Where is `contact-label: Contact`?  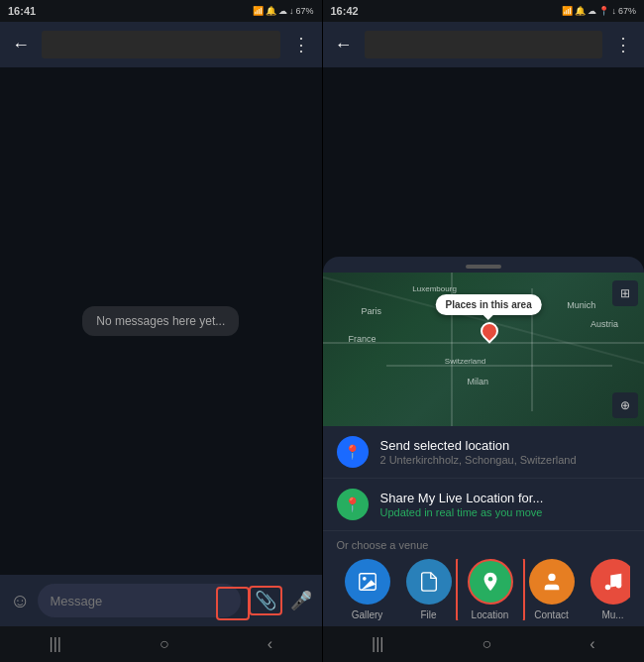 contact-label: Contact is located at coordinates (551, 614).